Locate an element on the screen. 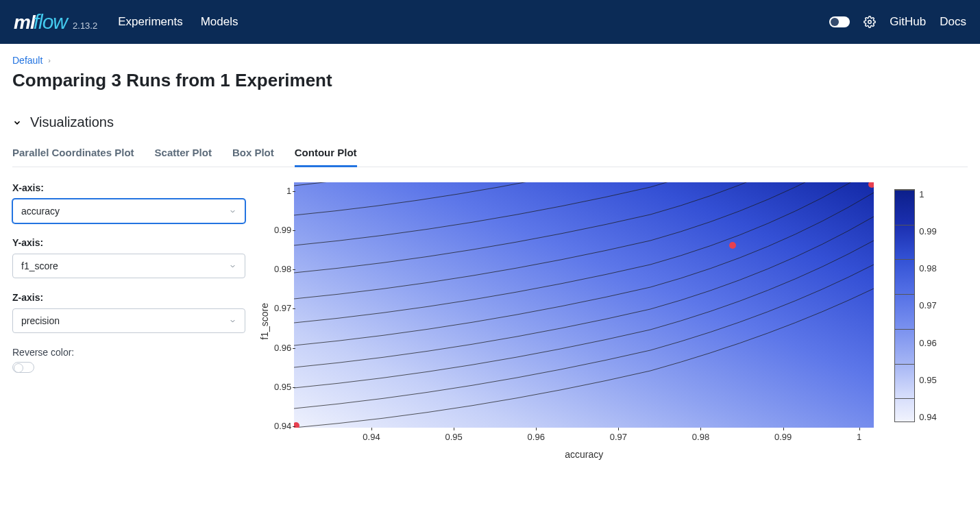 This screenshot has width=980, height=525. section-visualizations: Visualizations is located at coordinates (490, 122).